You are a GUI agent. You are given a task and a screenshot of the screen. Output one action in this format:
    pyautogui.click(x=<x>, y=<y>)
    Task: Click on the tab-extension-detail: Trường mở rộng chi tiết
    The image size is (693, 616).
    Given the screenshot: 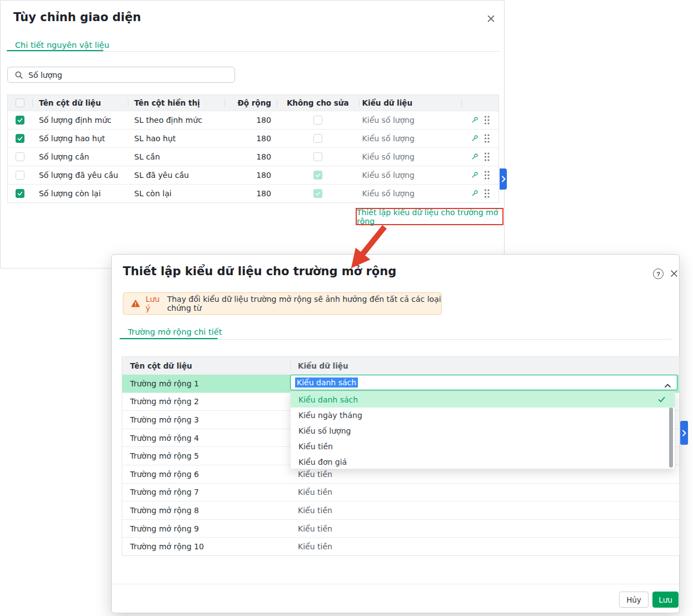 What is the action you would take?
    pyautogui.click(x=175, y=332)
    